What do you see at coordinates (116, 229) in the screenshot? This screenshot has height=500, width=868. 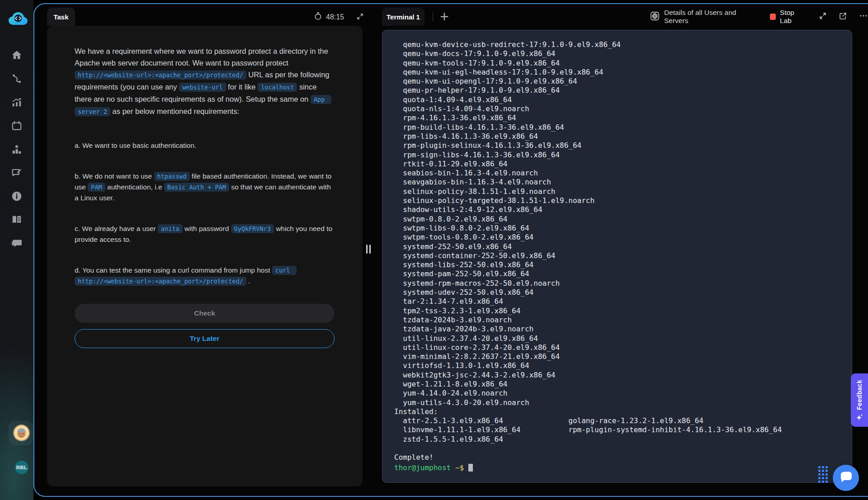 I see `text-segment: c. We already have a user` at bounding box center [116, 229].